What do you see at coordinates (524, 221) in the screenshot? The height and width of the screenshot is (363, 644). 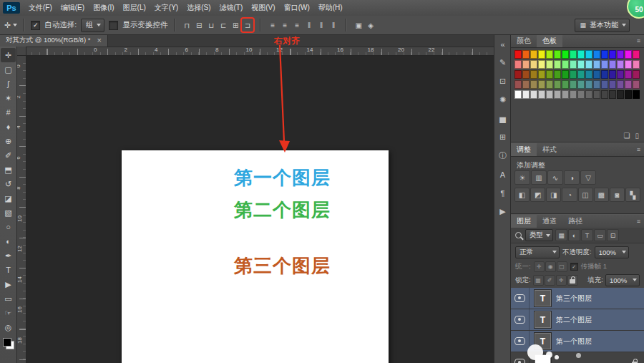 I see `tab-图层: 图层` at bounding box center [524, 221].